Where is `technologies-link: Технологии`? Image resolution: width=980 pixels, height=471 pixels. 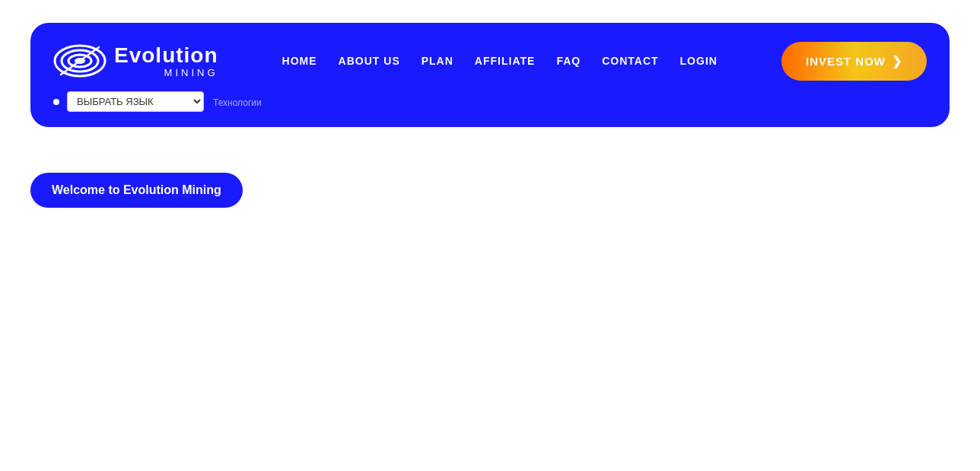
technologies-link: Технологии is located at coordinates (237, 103).